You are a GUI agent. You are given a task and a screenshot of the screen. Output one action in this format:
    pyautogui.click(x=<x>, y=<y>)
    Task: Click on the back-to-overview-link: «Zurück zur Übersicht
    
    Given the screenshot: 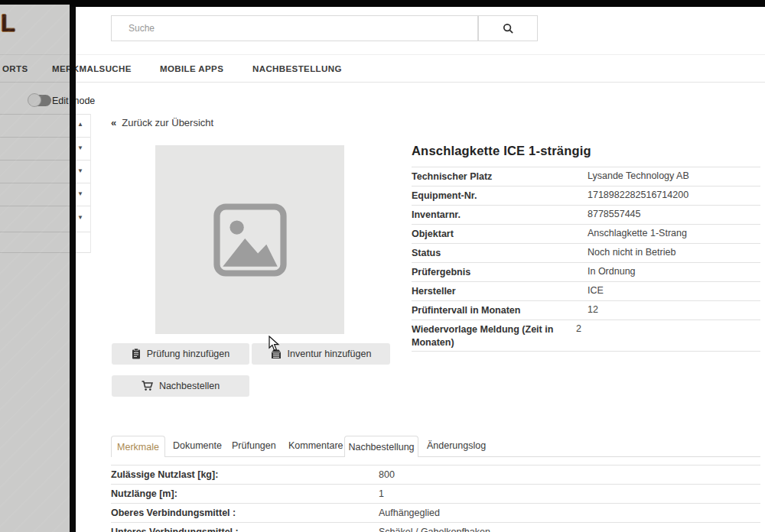 What is the action you would take?
    pyautogui.click(x=162, y=122)
    